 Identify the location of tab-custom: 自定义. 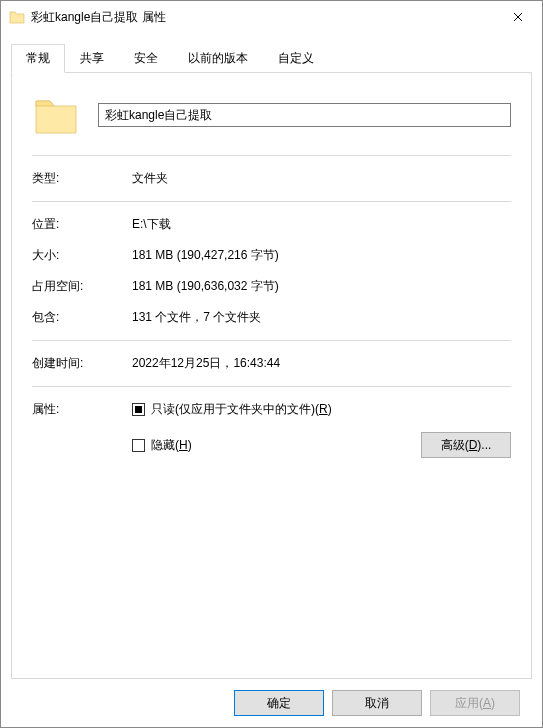
(296, 58).